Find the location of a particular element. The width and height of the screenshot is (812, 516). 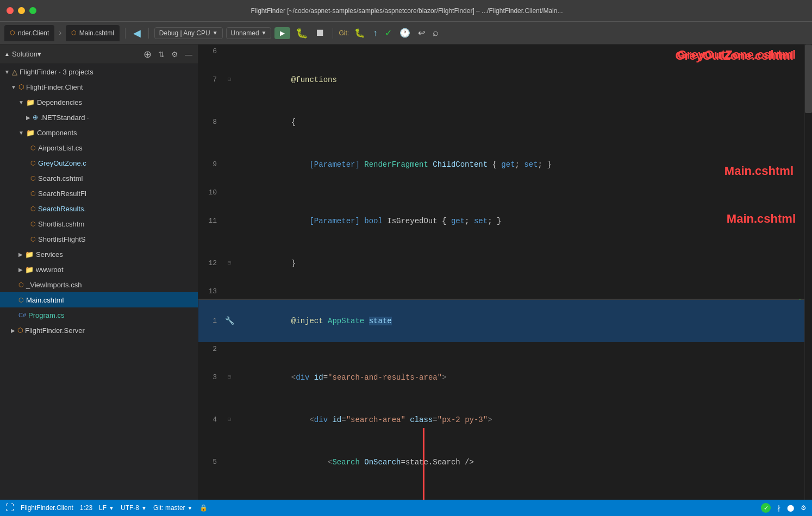

debug-bug-button: 🐛 is located at coordinates (302, 33).